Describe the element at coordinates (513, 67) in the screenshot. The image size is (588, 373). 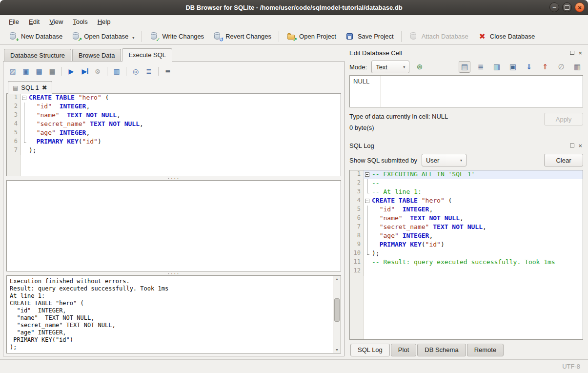
I see `paste-icon: ▣` at that location.